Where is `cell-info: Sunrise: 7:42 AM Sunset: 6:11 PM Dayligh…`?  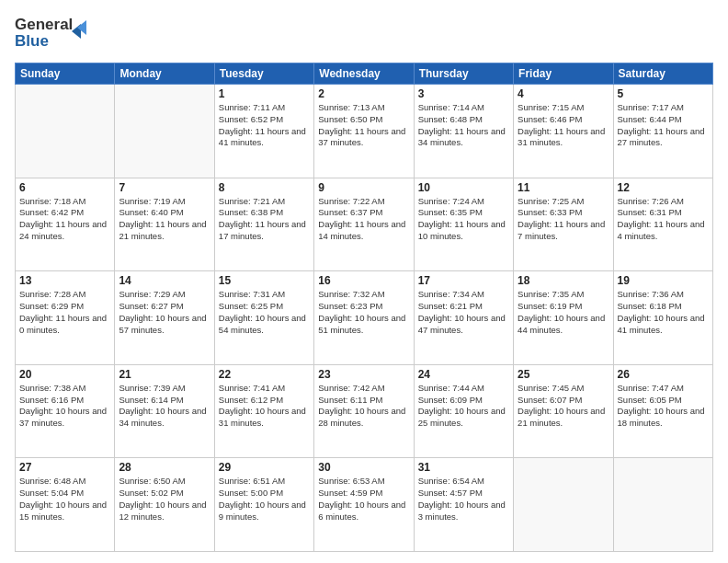 cell-info: Sunrise: 7:42 AM Sunset: 6:11 PM Dayligh… is located at coordinates (364, 407).